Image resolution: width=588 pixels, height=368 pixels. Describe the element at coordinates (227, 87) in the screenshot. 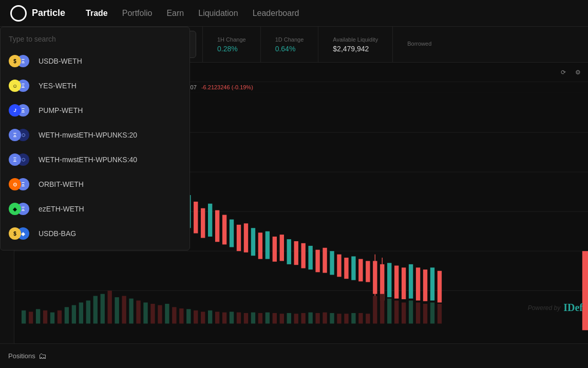

I see `change-val: -6.2123246 (-0.19%)` at that location.